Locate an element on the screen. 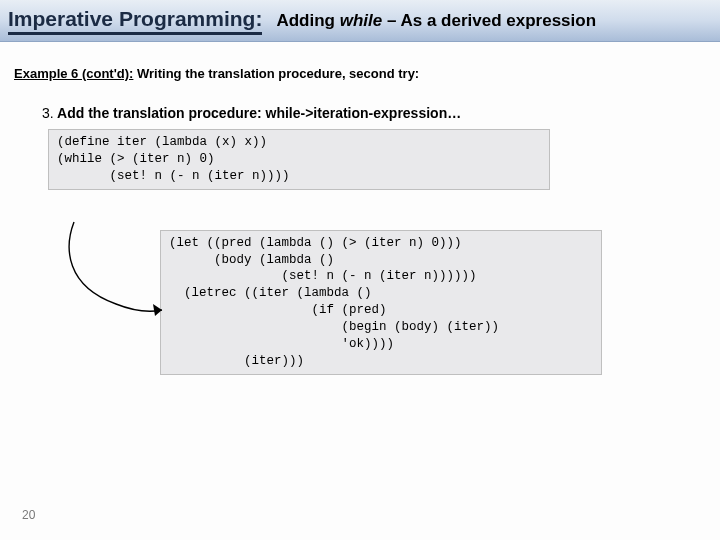 This screenshot has height=540, width=720. code-block-source: (define iter (lambda (x) x)) (while (> (… is located at coordinates (299, 160).